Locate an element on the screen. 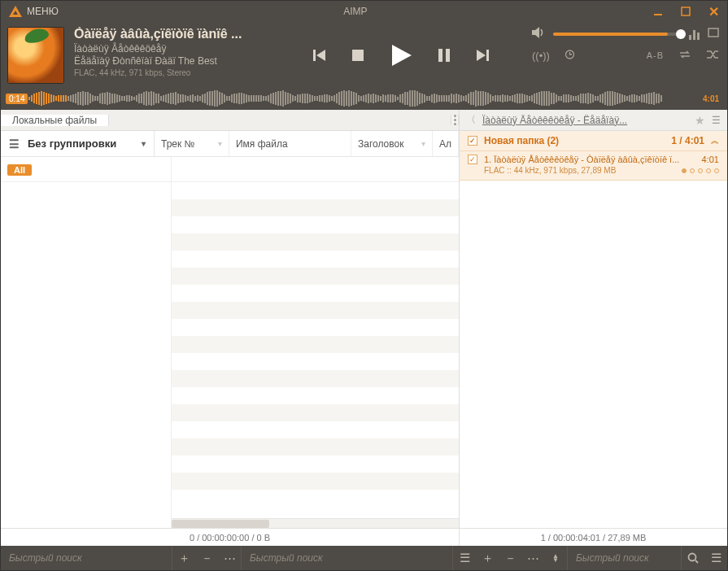 Image resolution: width=728 pixels, height=571 pixels. hamburger-icon: ☰ is located at coordinates (15, 144).